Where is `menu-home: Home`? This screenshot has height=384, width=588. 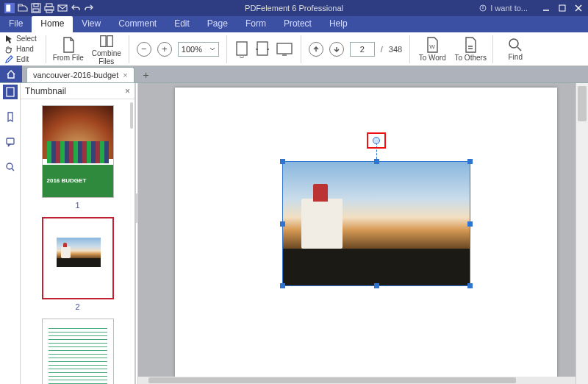
menu-home: Home is located at coordinates (52, 24).